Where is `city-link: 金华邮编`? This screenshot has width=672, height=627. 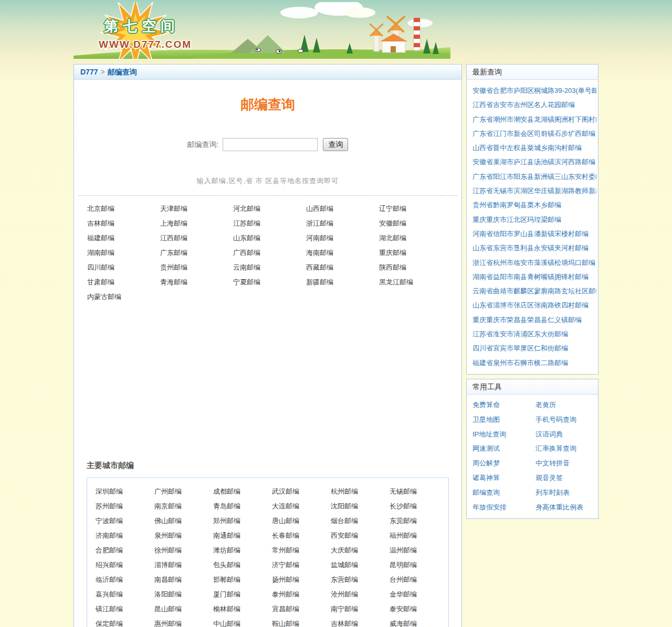
city-link: 金华邮编 is located at coordinates (419, 594).